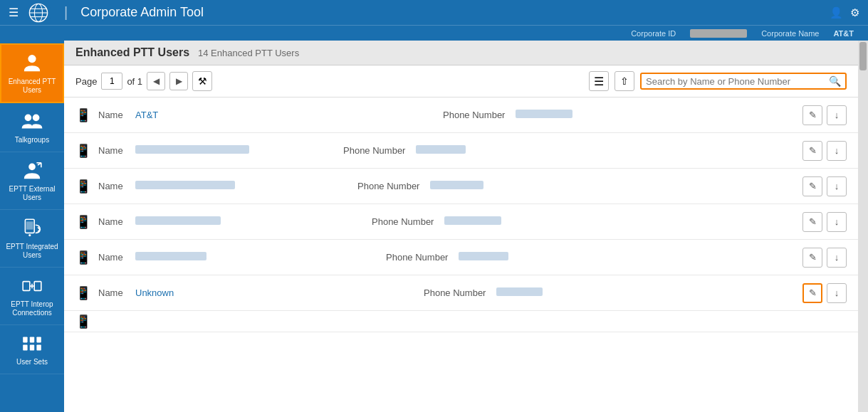  Describe the element at coordinates (835, 81) in the screenshot. I see `search-icon: 🔍` at that location.